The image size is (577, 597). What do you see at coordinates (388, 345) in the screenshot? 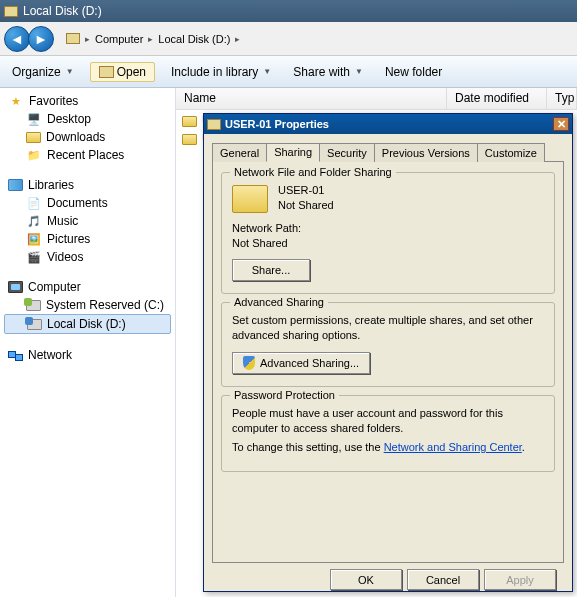
I see `fieldset-advanced-sharing: Advanced Sharing Set custom permissions,…` at bounding box center [388, 345].